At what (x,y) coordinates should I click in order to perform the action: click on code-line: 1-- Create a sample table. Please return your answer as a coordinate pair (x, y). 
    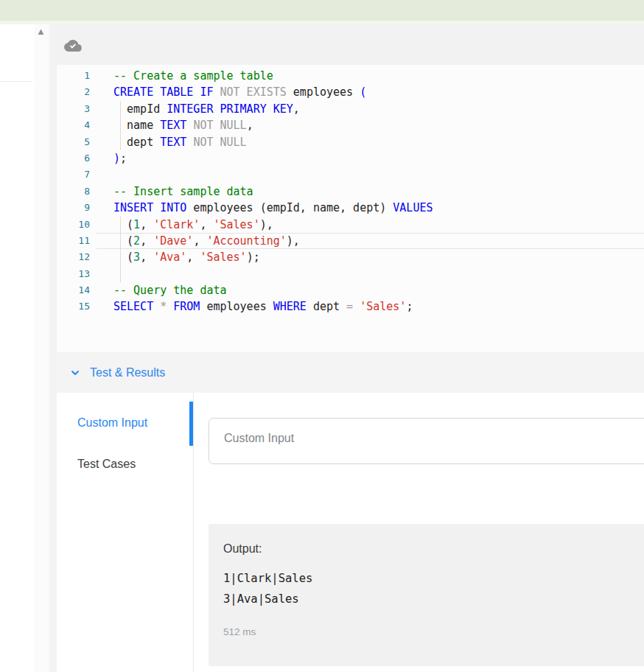
    Looking at the image, I should click on (351, 76).